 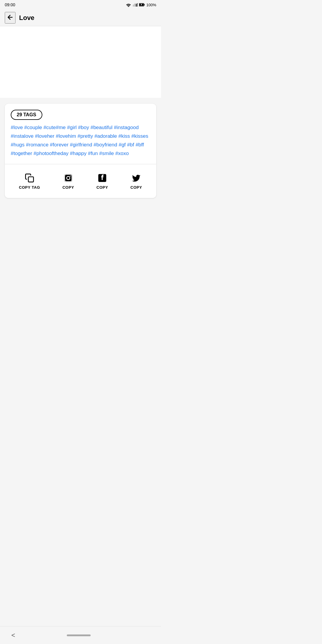 I want to click on copy-twitter-button: COPY, so click(x=137, y=181).